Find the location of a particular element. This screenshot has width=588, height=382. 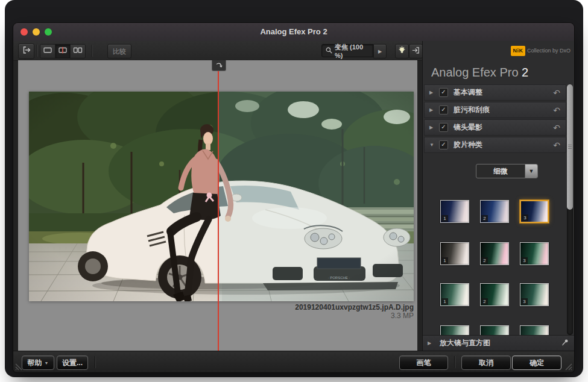

window-title: Analog Efex Pro 2 is located at coordinates (294, 32).